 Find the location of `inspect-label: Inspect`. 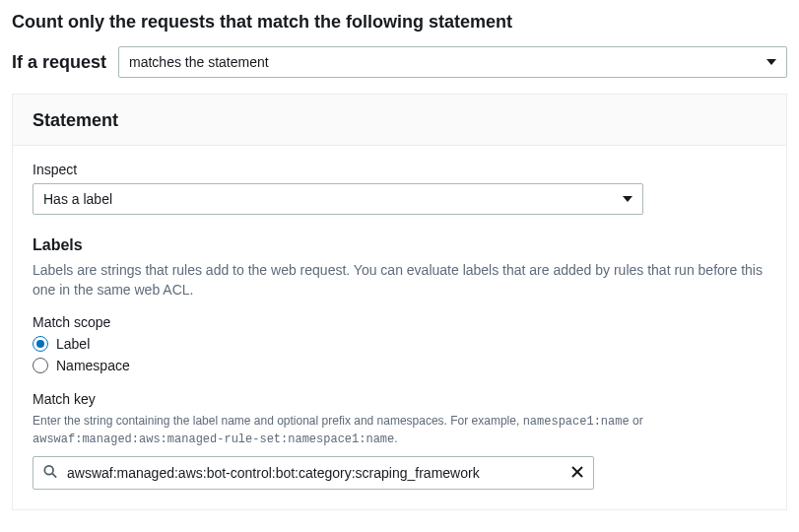

inspect-label: Inspect is located at coordinates (400, 169).